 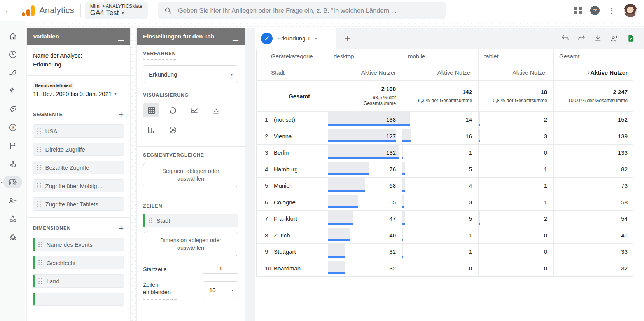 What do you see at coordinates (366, 120) in the screenshot?
I see `value-cell: 138` at bounding box center [366, 120].